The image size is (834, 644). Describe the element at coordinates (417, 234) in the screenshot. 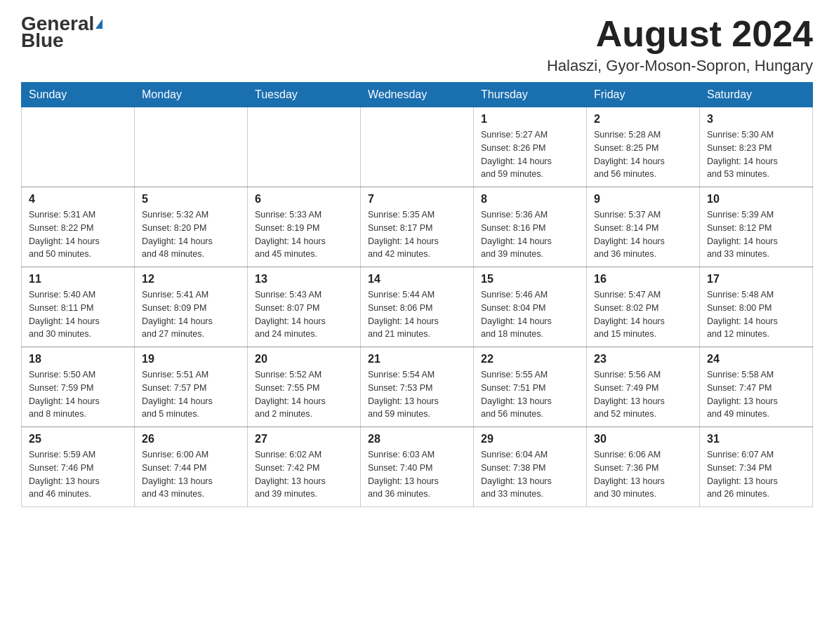

I see `day-info: Sunrise: 5:35 AM Sunset: 8:17 PM Dayligh…` at that location.